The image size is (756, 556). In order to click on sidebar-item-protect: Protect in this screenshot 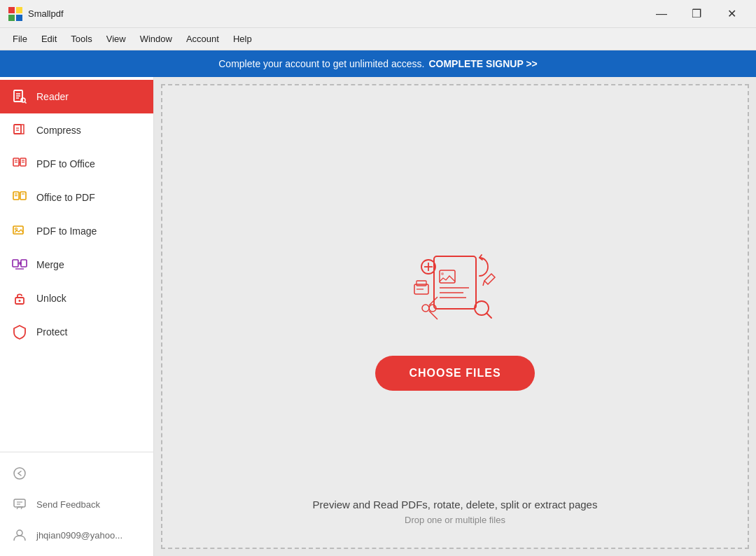, I will do `click(77, 332)`.